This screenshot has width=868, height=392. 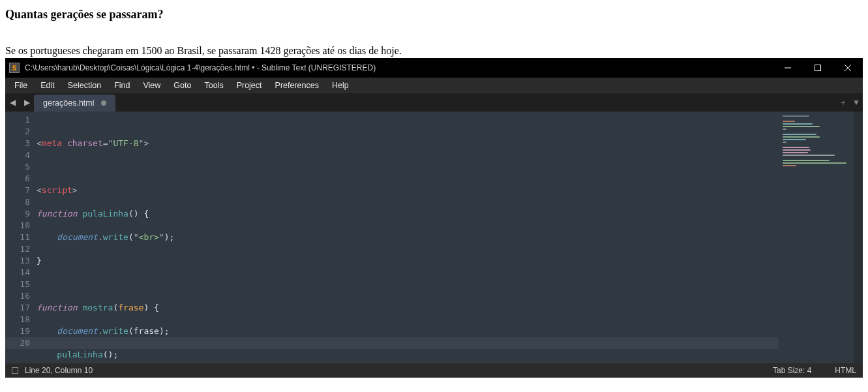 I want to click on status-panel-icon, so click(x=15, y=370).